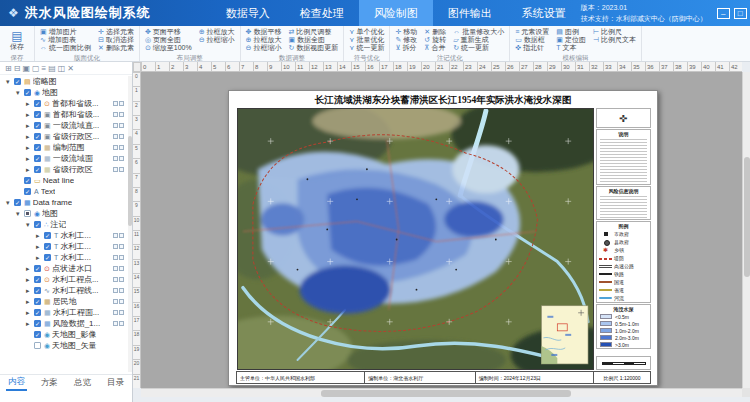  What do you see at coordinates (406, 40) in the screenshot?
I see `ribbon-button: ✎ 修改` at bounding box center [406, 40].